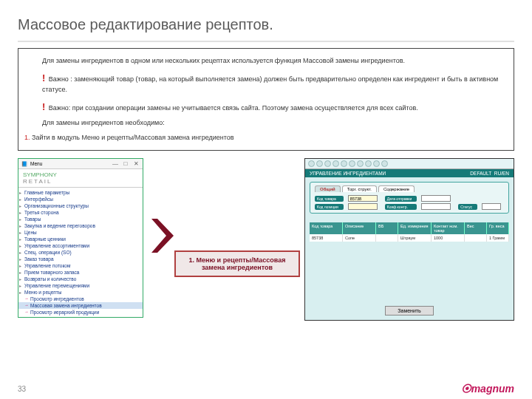 The height and width of the screenshot is (399, 532). I want to click on grid-header-cell: Гр. веса, so click(498, 228).